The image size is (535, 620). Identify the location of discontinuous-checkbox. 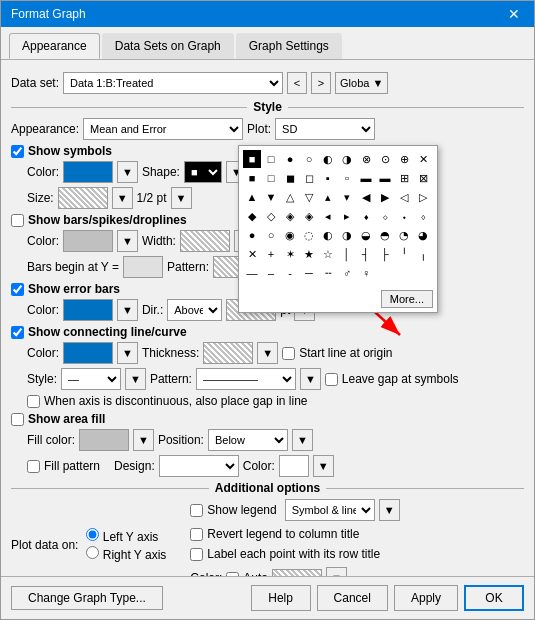
(34, 402).